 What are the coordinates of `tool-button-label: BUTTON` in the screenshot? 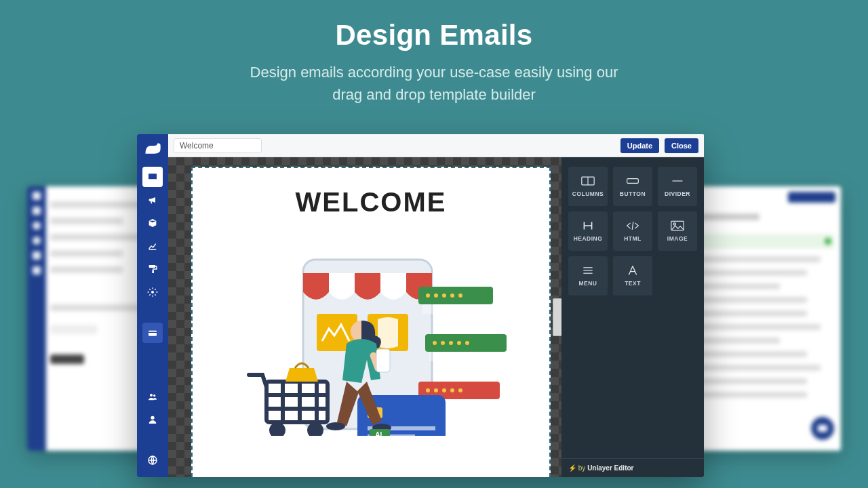 It's located at (633, 194).